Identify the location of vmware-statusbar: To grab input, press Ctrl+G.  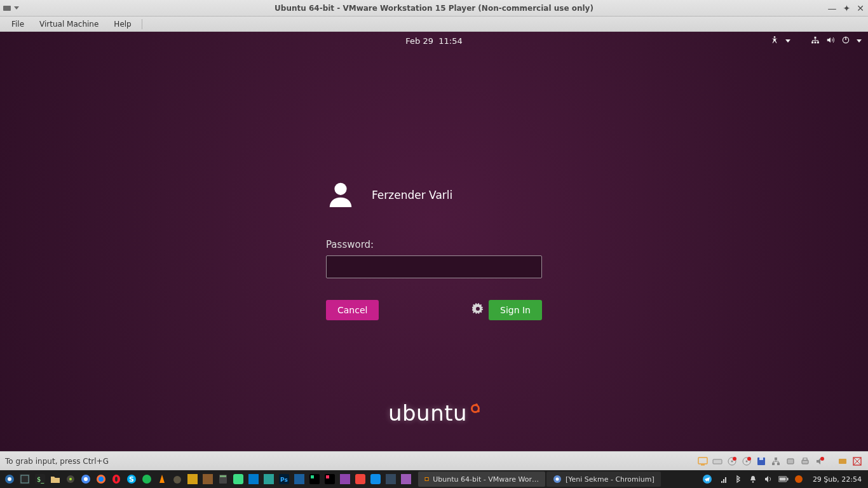
(434, 461).